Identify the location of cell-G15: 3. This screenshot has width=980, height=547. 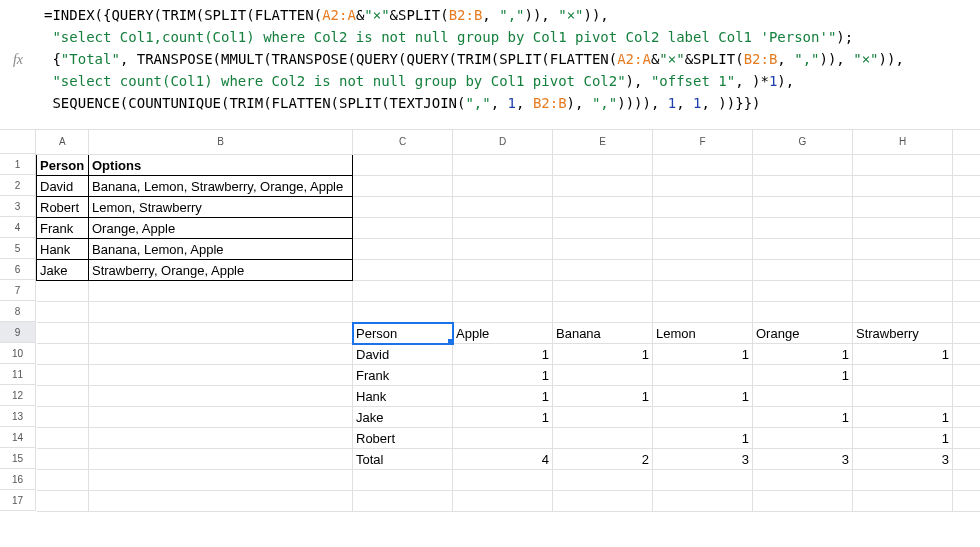
(803, 460).